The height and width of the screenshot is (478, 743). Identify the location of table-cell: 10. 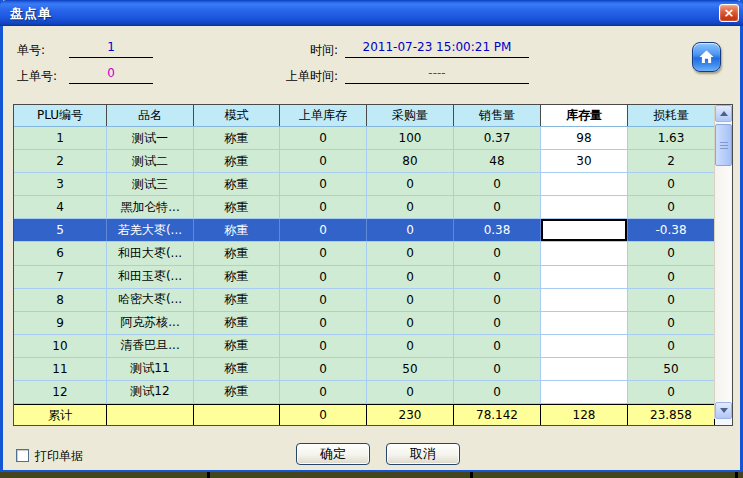
(60, 346).